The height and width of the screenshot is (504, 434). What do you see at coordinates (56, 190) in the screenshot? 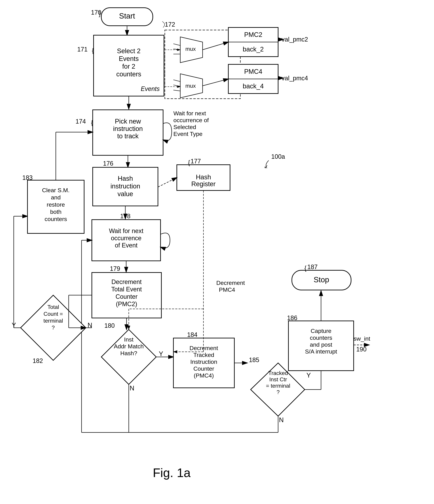
I see `svg-text: Clear S.M.` at bounding box center [56, 190].